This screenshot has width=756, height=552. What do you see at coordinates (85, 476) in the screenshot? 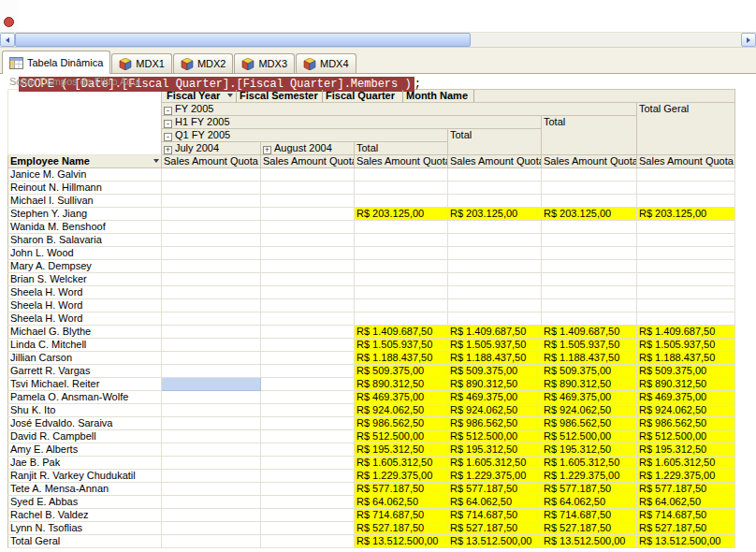
I see `employee-name-cell: Ranjit R. Varkey Chudukatil` at bounding box center [85, 476].